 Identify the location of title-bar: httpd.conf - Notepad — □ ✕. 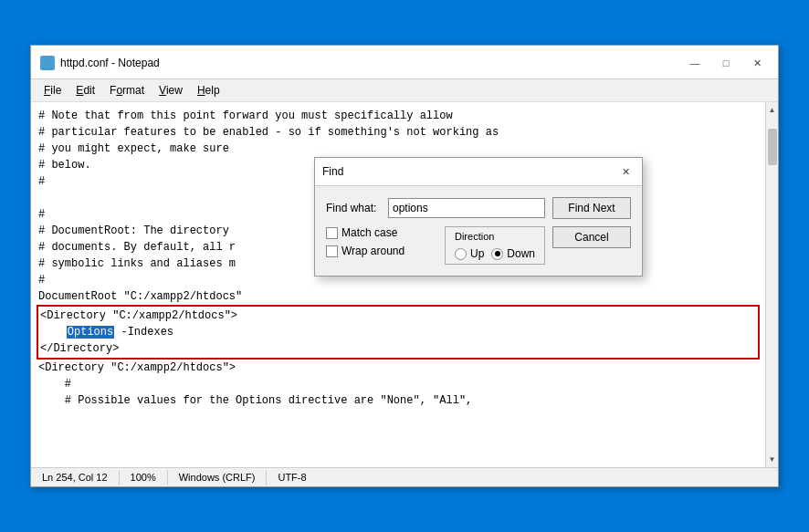
(404, 62).